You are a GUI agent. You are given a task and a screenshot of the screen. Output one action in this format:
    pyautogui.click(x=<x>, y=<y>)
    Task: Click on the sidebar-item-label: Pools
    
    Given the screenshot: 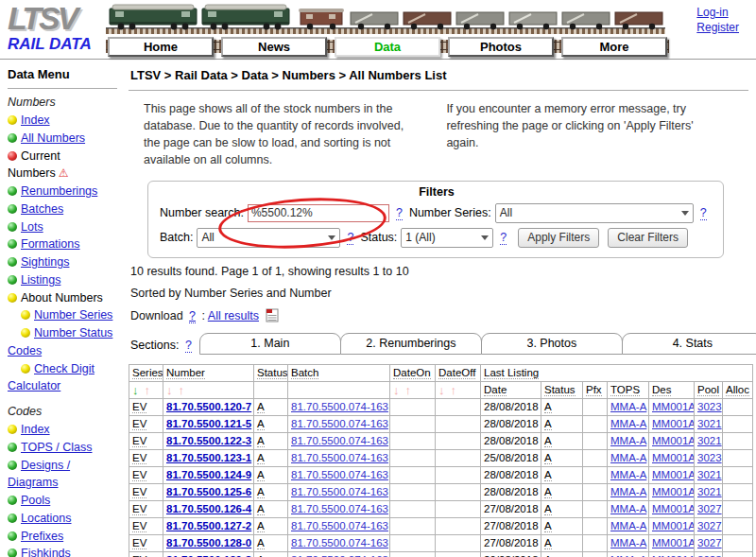 What is the action you would take?
    pyautogui.click(x=36, y=500)
    